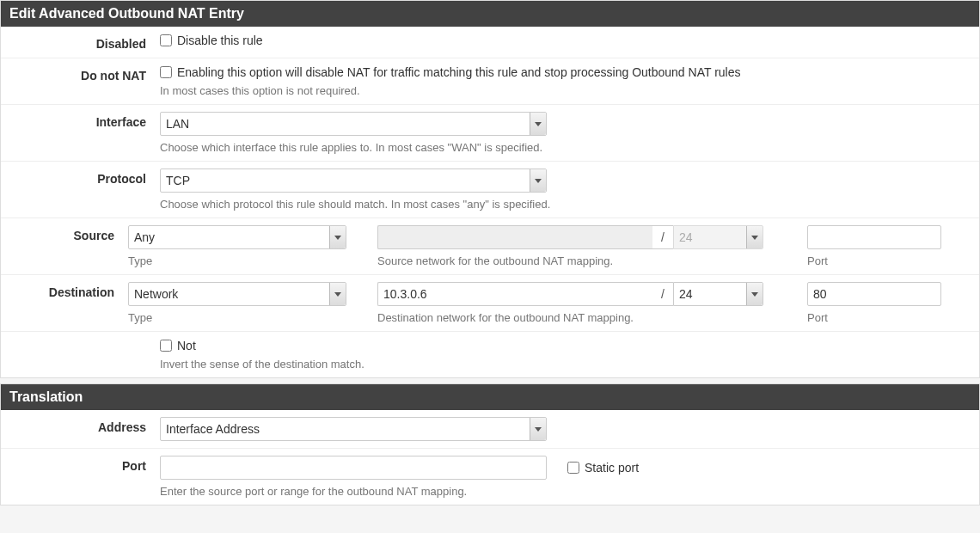 This screenshot has height=533, width=980. I want to click on checkbox-not, so click(166, 346).